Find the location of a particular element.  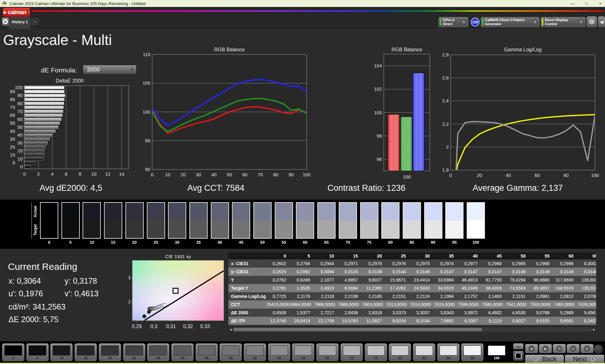

pattern-button-95: 95 is located at coordinates (472, 352).